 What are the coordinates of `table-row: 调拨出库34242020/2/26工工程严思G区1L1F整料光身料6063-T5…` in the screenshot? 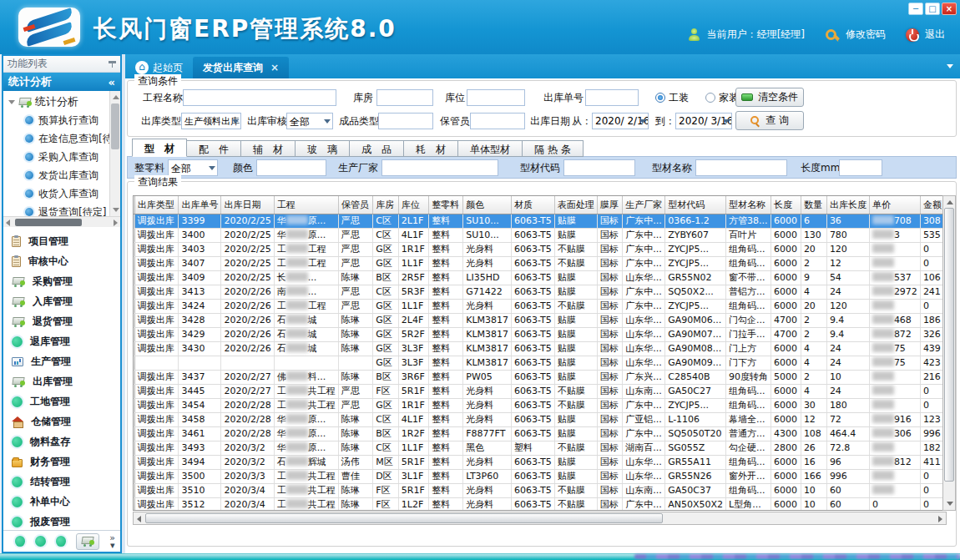 It's located at (539, 305).